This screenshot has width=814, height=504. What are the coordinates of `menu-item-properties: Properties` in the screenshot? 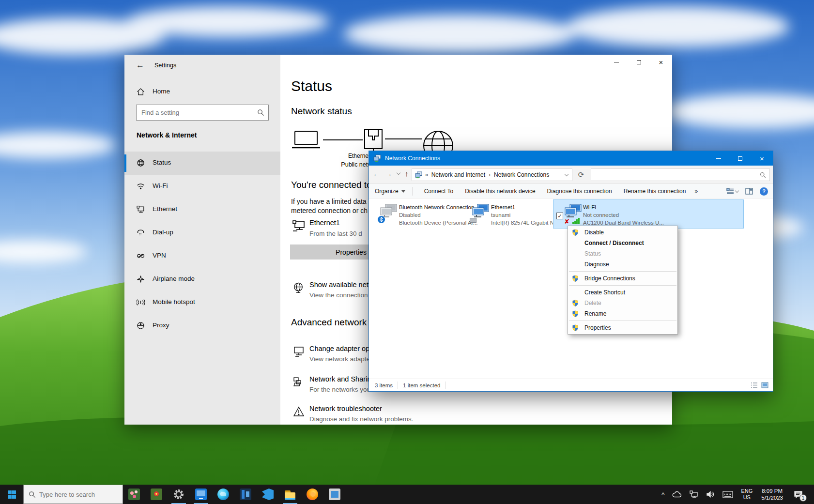 It's located at (623, 328).